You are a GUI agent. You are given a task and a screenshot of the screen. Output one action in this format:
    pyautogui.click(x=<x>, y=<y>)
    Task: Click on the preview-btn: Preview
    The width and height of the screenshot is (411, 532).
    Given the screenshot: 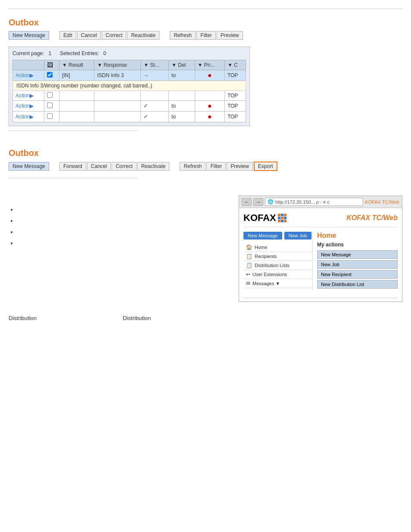 What is the action you would take?
    pyautogui.click(x=230, y=35)
    